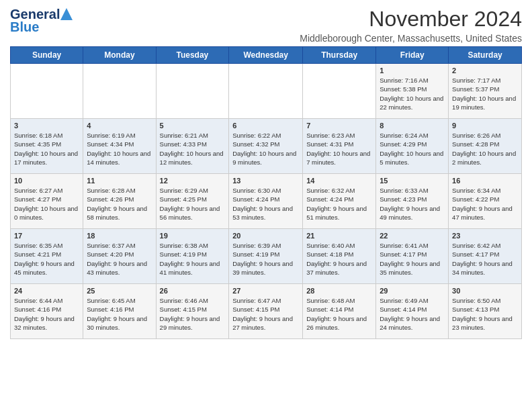  Describe the element at coordinates (193, 314) in the screenshot. I see `day-info: Sunrise: 6:46 AM Sunset: 4:15 PM Dayligh…` at that location.